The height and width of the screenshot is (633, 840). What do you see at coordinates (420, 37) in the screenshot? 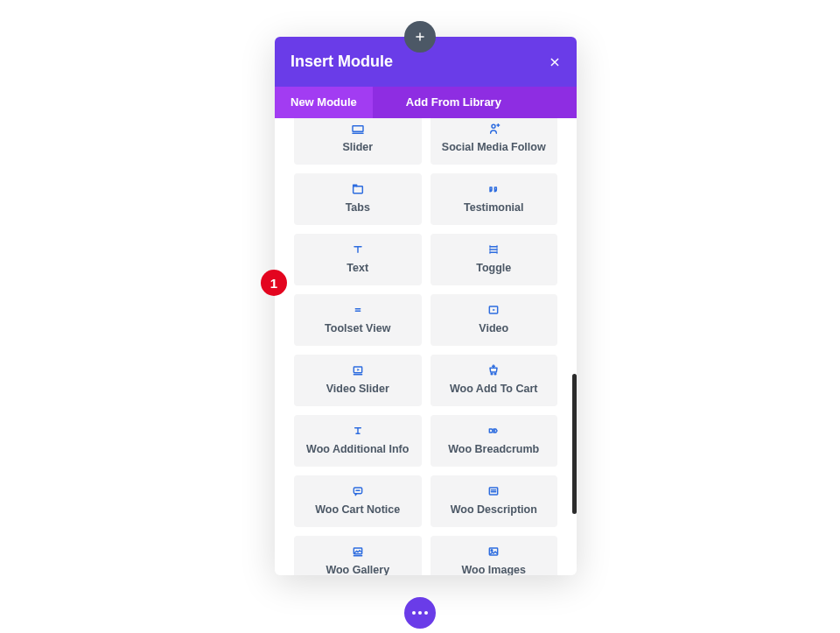
I see `section-add-button` at bounding box center [420, 37].